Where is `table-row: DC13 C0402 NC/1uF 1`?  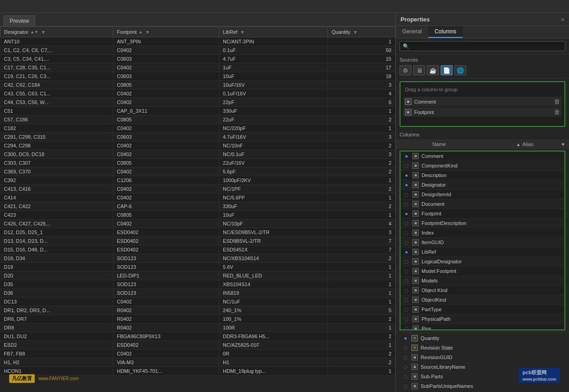 table-row: DC13 C0402 NC/1uF 1 is located at coordinates (198, 302).